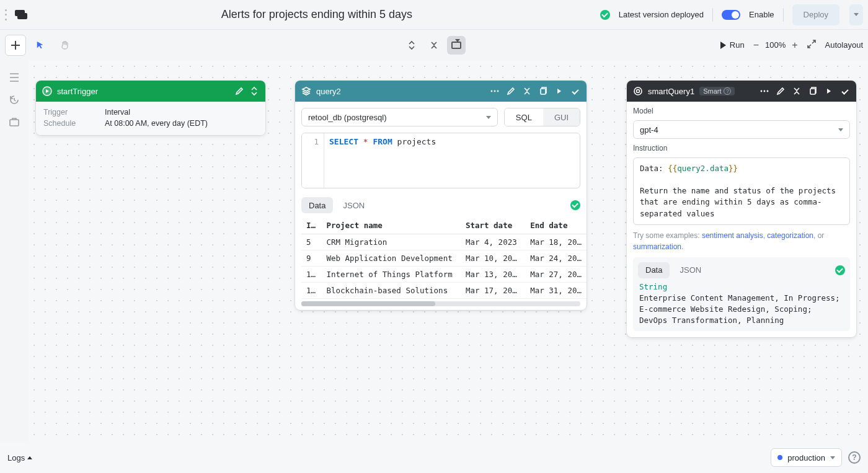 This screenshot has height=473, width=868. I want to click on smart-badge: Smart ?, so click(717, 91).